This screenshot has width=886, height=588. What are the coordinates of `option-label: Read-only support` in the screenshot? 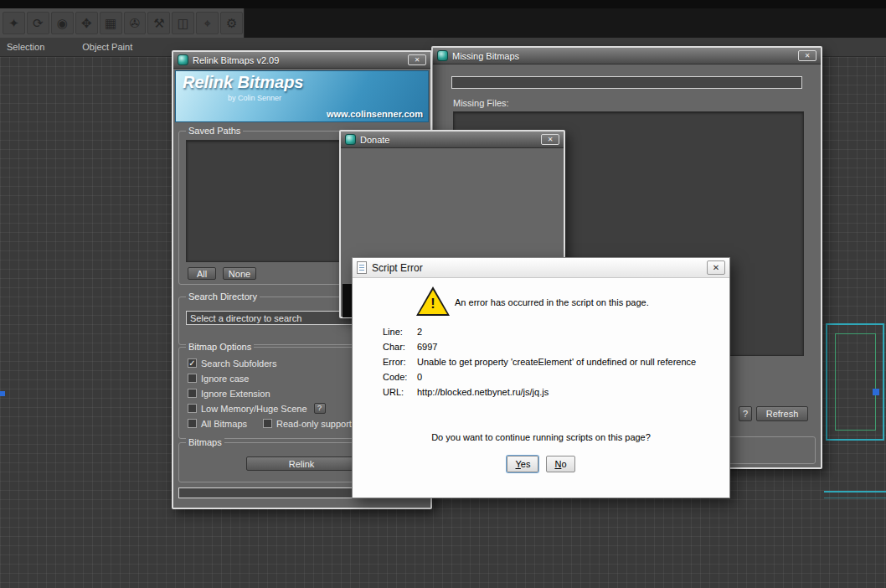 It's located at (314, 424).